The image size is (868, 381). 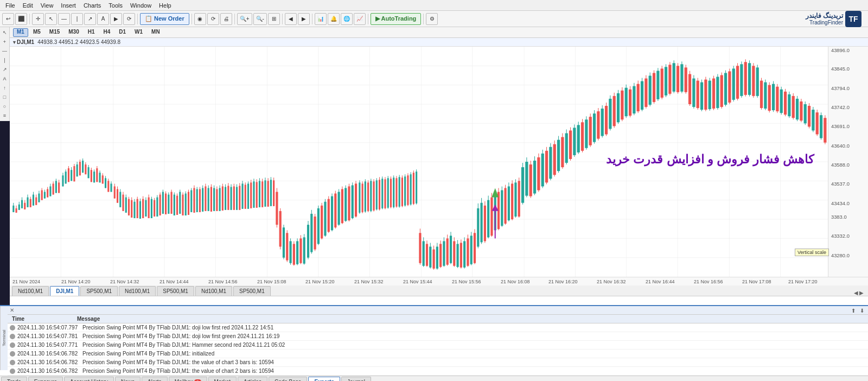 What do you see at coordinates (321, 19) in the screenshot?
I see `toolbar-chart-type: 📊` at bounding box center [321, 19].